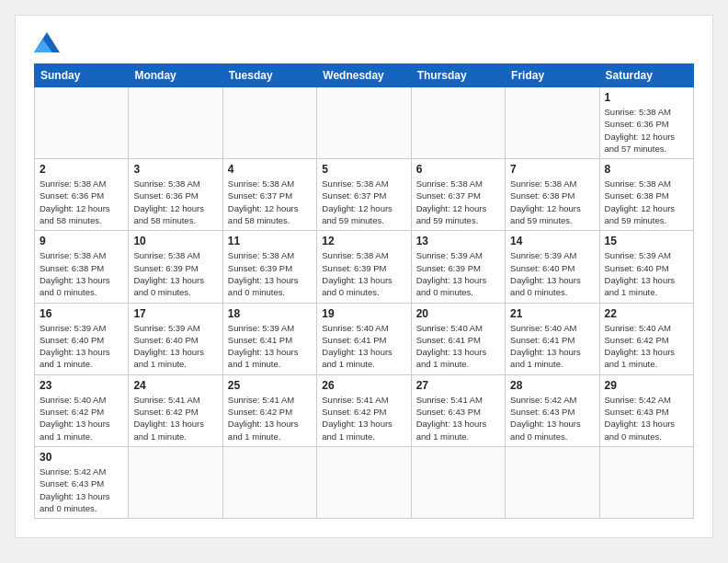 The height and width of the screenshot is (563, 728). I want to click on calendar-cell: 8Sunrise: 5:38 AMSunset: 6:38 PMDaylight…, so click(646, 195).